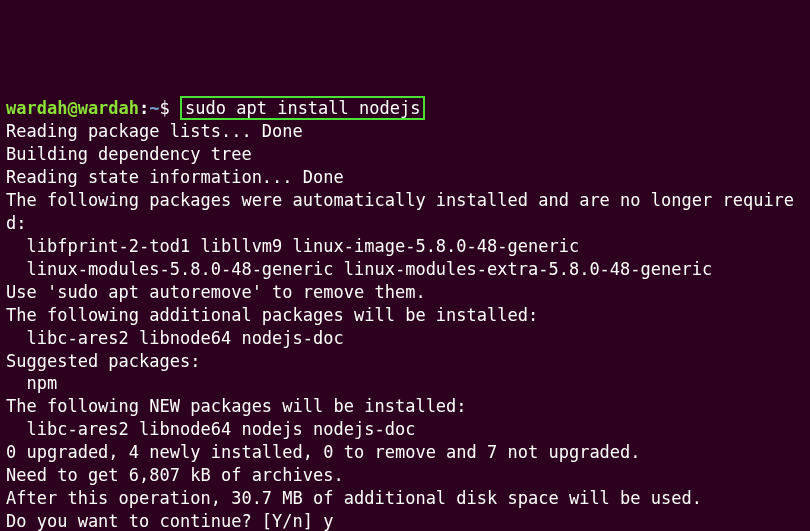 The width and height of the screenshot is (810, 531). Describe the element at coordinates (405, 406) in the screenshot. I see `output-line: The following NEW packages will be insta…` at that location.